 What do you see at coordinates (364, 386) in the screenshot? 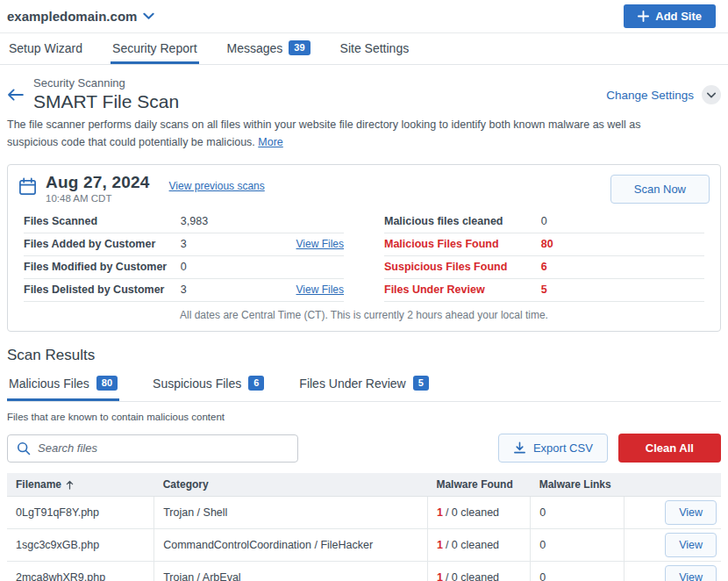
I see `tab-files-under-review: Files Under Review 5` at bounding box center [364, 386].